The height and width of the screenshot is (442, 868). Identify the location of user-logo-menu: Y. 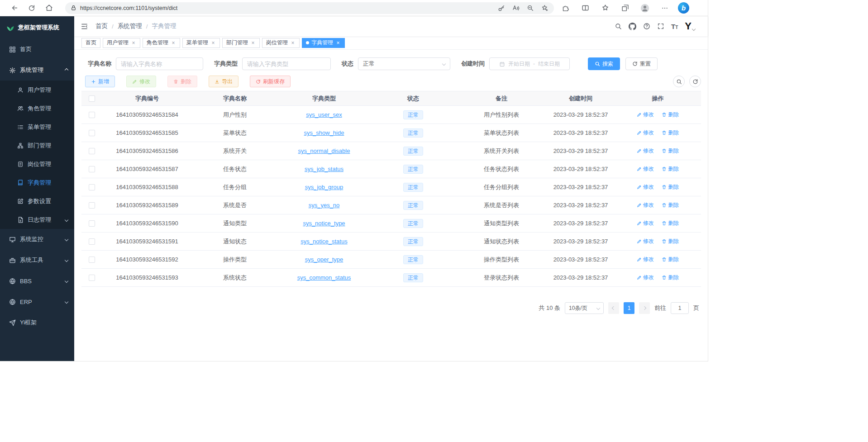
(690, 26).